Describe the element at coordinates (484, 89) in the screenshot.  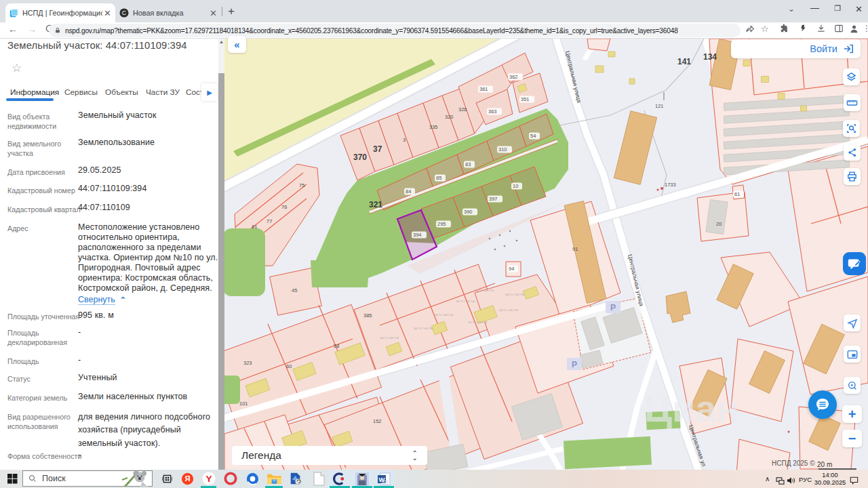
I see `svg-text: 361` at that location.